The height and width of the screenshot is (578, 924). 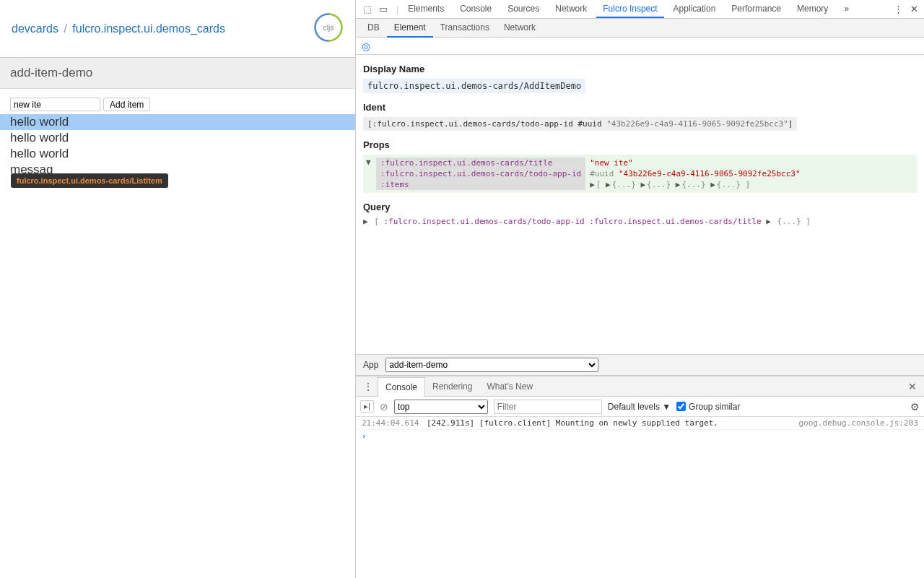 What do you see at coordinates (898, 9) in the screenshot?
I see `kebab-menu-icon: ⋮` at bounding box center [898, 9].